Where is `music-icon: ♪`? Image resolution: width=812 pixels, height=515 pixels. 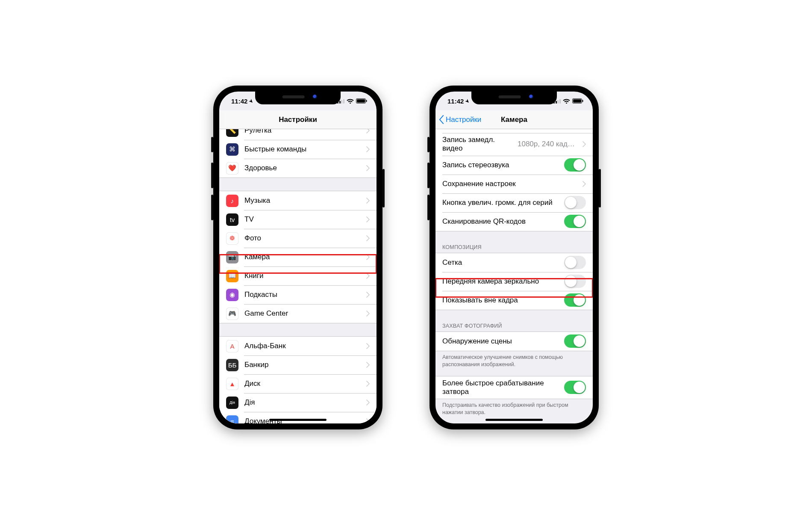
music-icon: ♪ is located at coordinates (232, 201).